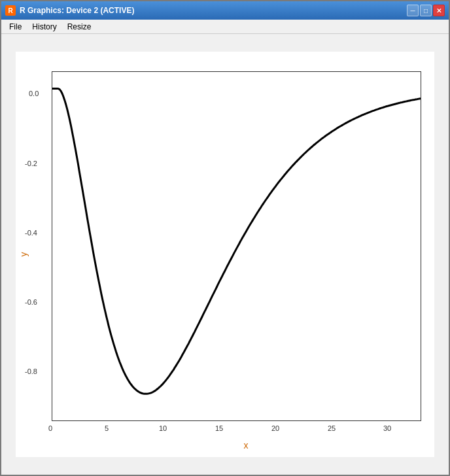 The width and height of the screenshot is (450, 476). What do you see at coordinates (426, 10) in the screenshot?
I see `maximize-button: □` at bounding box center [426, 10].